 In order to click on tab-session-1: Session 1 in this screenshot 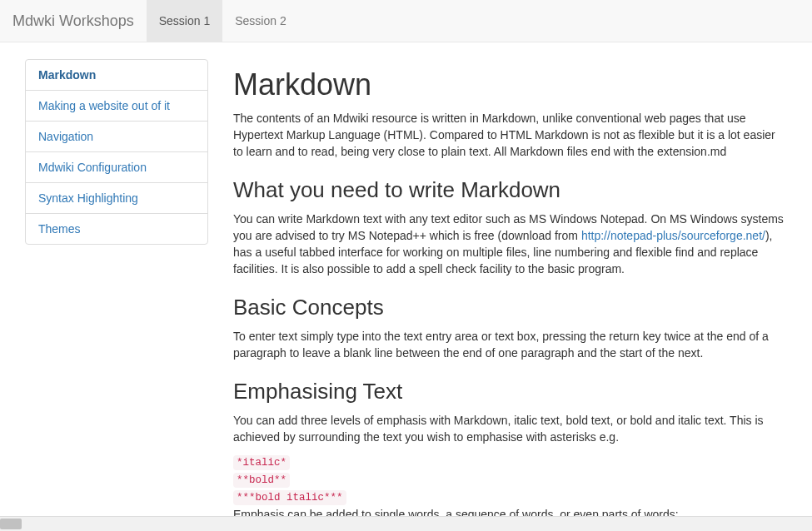, I will do `click(185, 21)`.